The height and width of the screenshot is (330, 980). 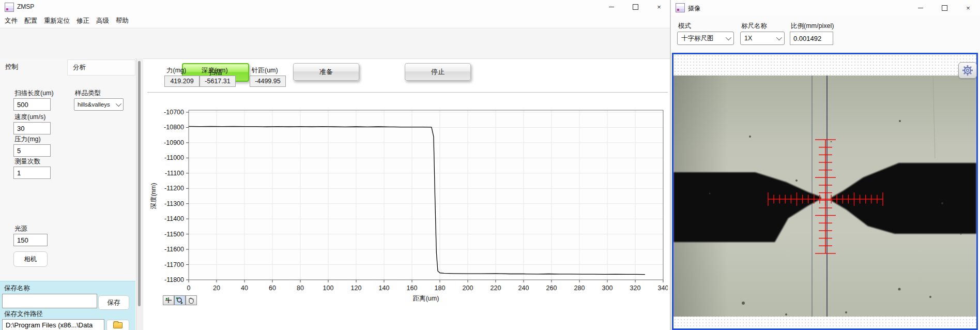 I want to click on gap-readout: -4499.95, so click(x=268, y=81).